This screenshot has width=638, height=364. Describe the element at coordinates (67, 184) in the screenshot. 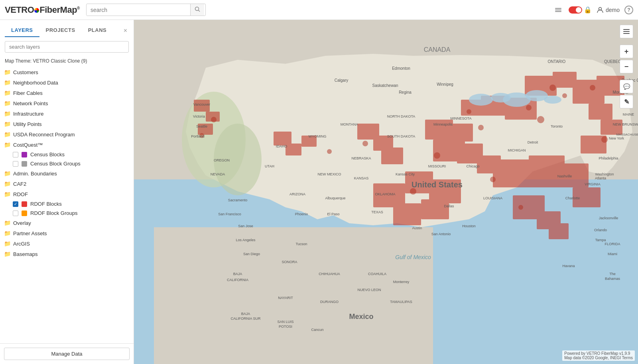

I see `layer-group-caf2: 📁 CAF2` at that location.